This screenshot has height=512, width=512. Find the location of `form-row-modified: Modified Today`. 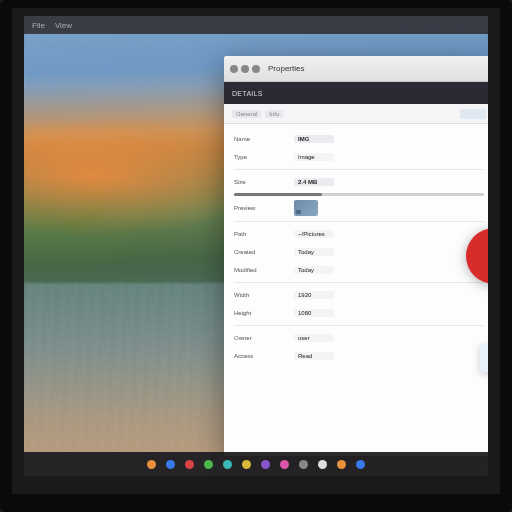

form-row-modified: Modified Today is located at coordinates (356, 270).